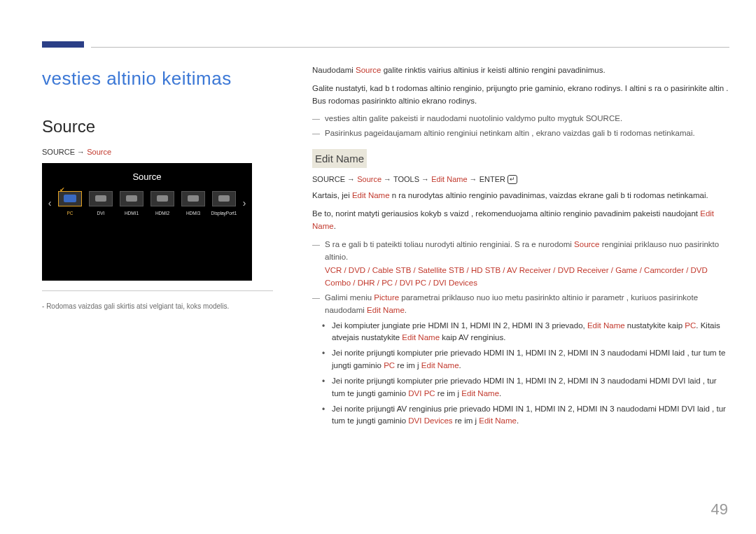 The image size is (756, 534). Describe the element at coordinates (158, 307) in the screenshot. I see `left-footnote: - Rodomas vaizdas gali skirtis atsi velg…` at that location.